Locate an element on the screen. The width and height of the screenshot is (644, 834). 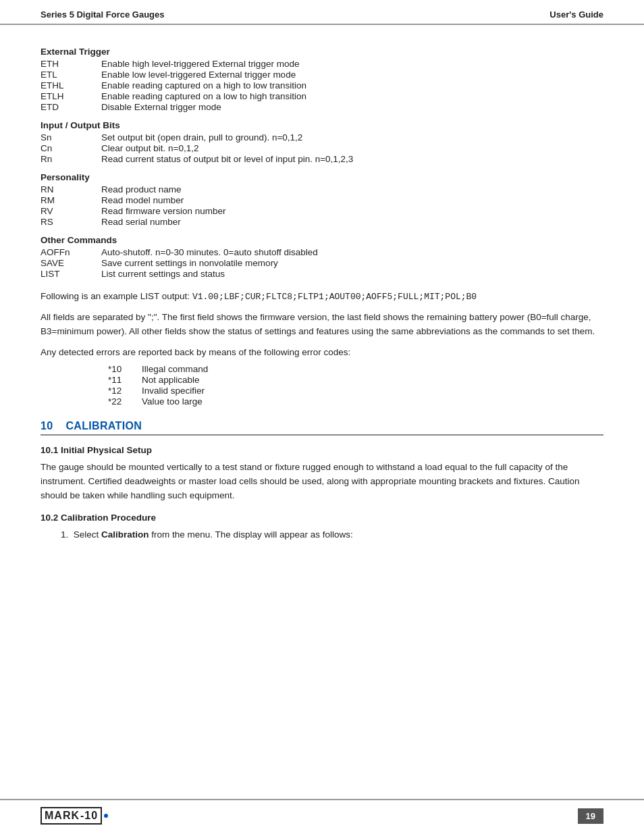
cmd-desc: Read model number is located at coordinates (352, 200).